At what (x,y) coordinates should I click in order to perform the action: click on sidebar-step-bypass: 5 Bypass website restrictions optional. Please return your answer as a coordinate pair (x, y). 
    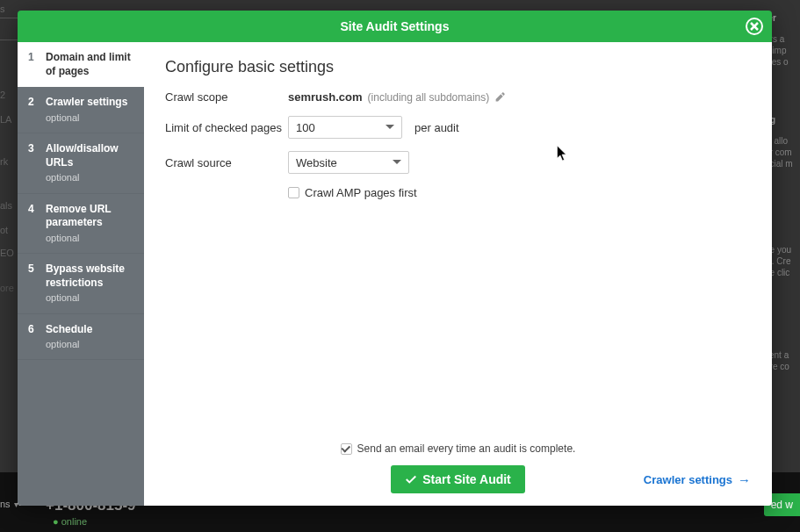
    Looking at the image, I should click on (81, 284).